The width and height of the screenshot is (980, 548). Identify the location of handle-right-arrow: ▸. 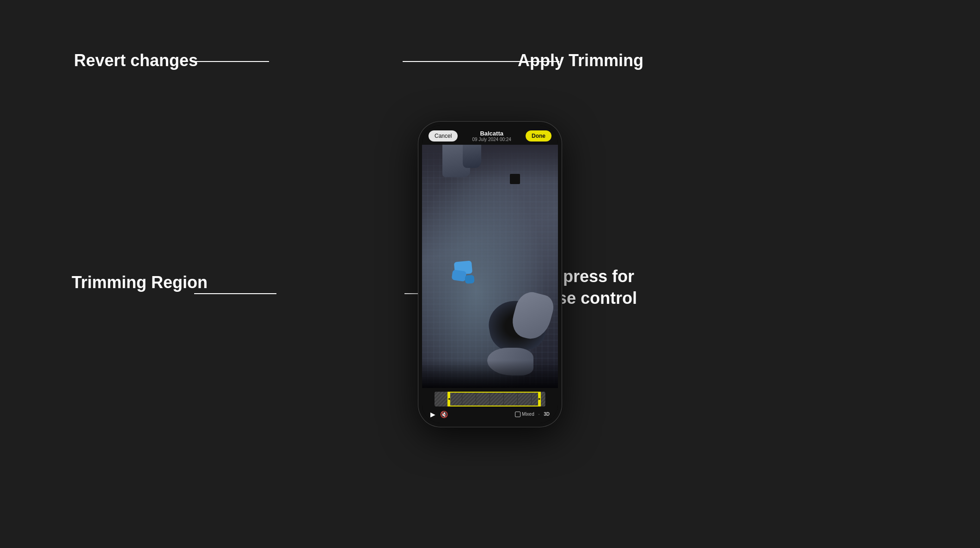
(539, 399).